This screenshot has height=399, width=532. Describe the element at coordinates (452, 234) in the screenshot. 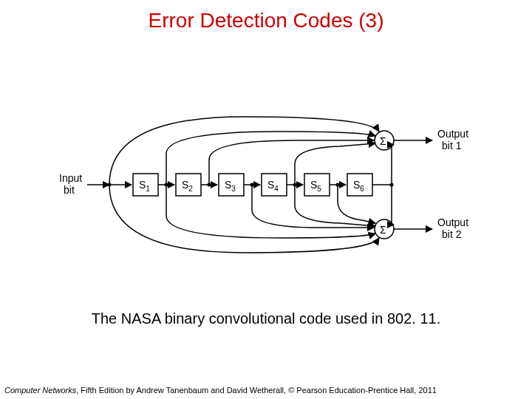

I see `svg-text: bit 2` at that location.